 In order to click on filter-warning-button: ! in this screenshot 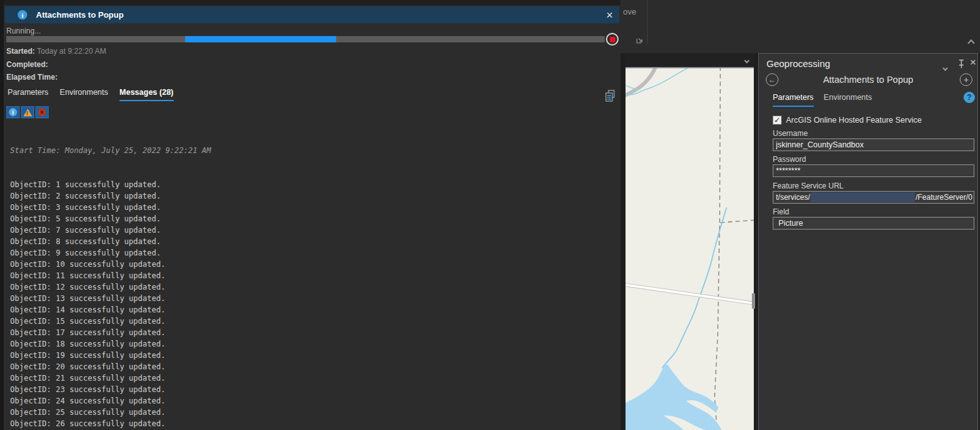, I will do `click(28, 113)`.